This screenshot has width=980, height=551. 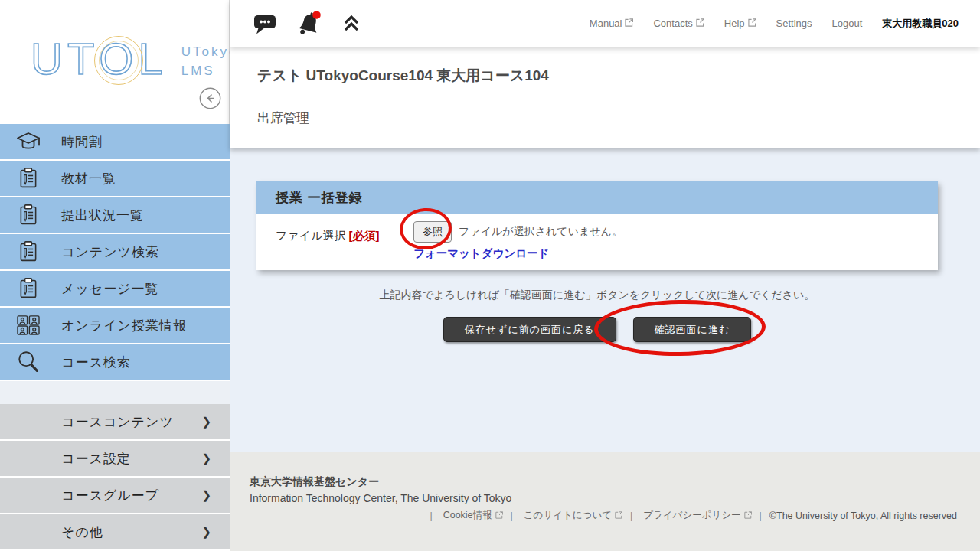 I want to click on messages-button, so click(x=265, y=24).